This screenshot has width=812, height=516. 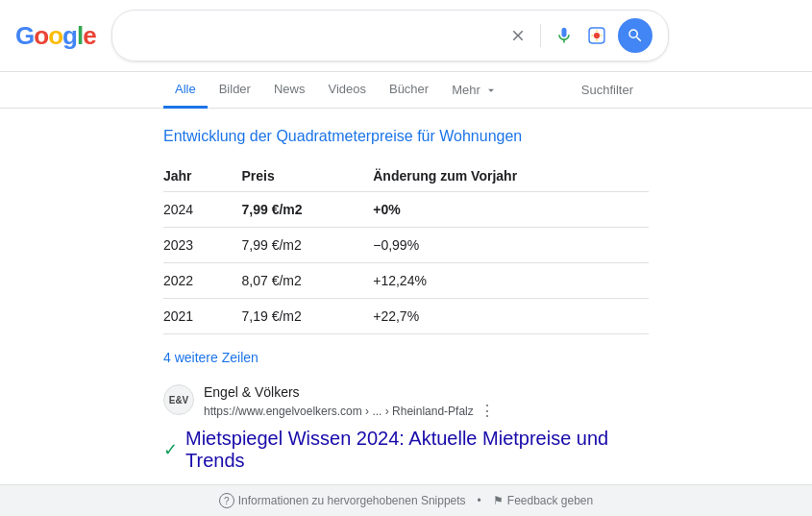 What do you see at coordinates (347, 90) in the screenshot?
I see `tab-videos: Videos` at bounding box center [347, 90].